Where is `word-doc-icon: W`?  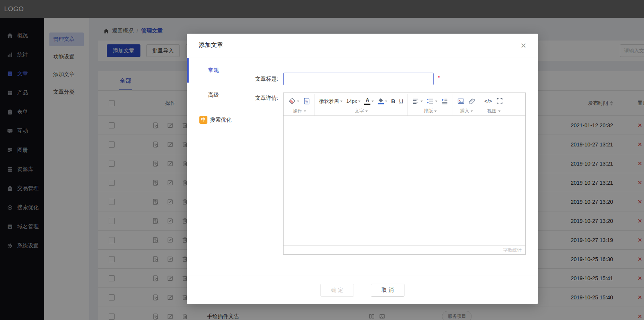
word-doc-icon: W is located at coordinates (307, 101).